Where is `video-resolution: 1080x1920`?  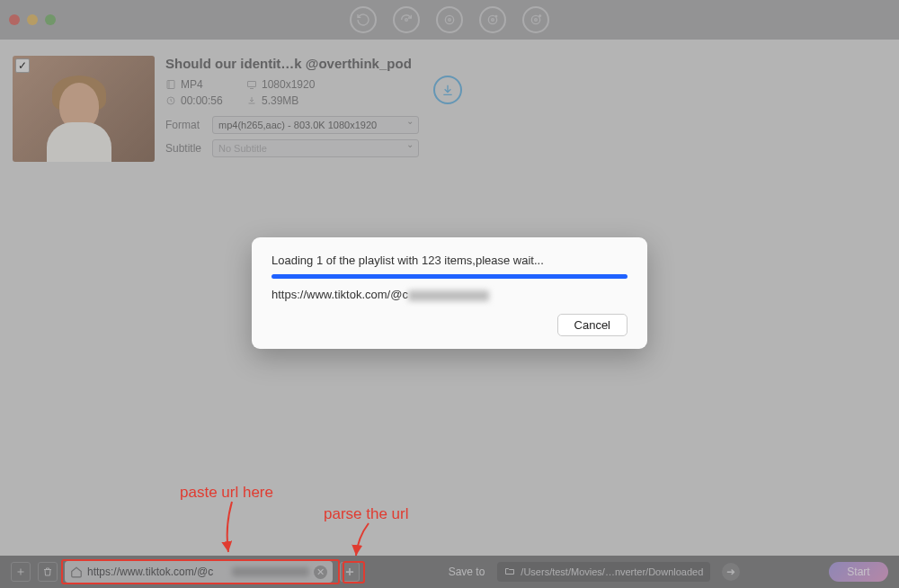 video-resolution: 1080x1920 is located at coordinates (300, 85).